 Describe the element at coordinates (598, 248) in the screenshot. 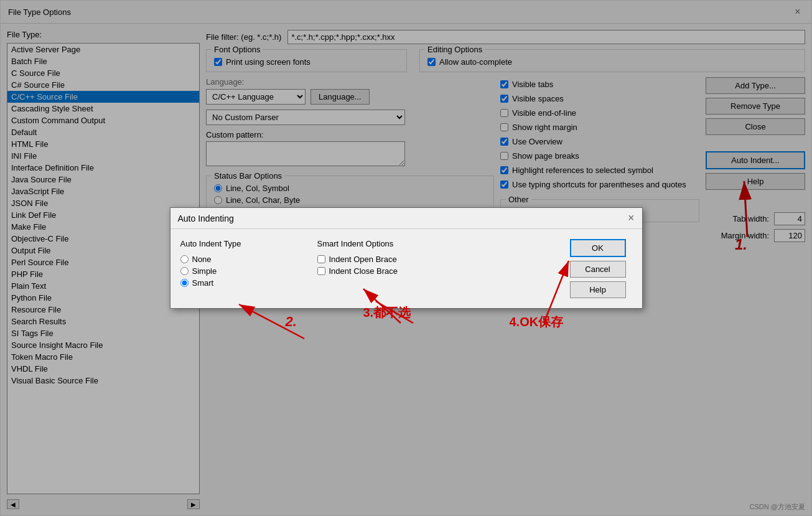

I see `ok-button: OK` at that location.